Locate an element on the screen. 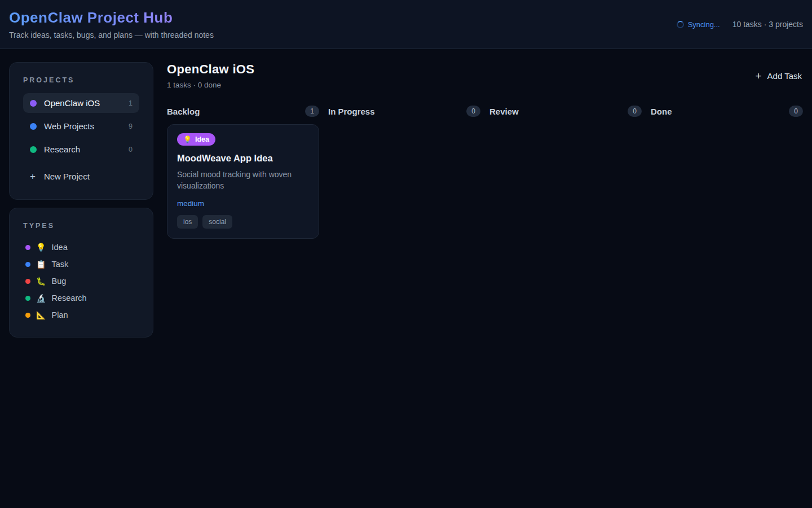 The width and height of the screenshot is (812, 508). column-name: Done is located at coordinates (661, 112).